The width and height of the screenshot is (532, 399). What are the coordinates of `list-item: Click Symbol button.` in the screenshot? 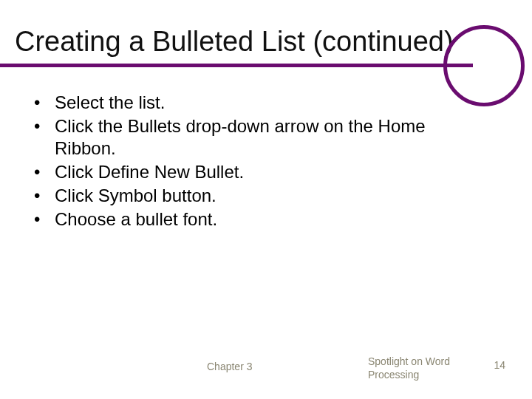 It's located at (261, 196).